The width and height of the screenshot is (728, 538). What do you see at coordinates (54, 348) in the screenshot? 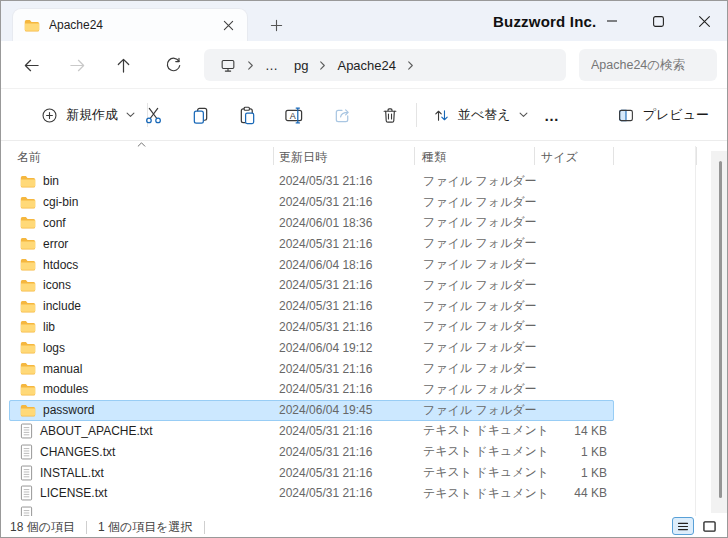
I see `file-name: logs` at bounding box center [54, 348].